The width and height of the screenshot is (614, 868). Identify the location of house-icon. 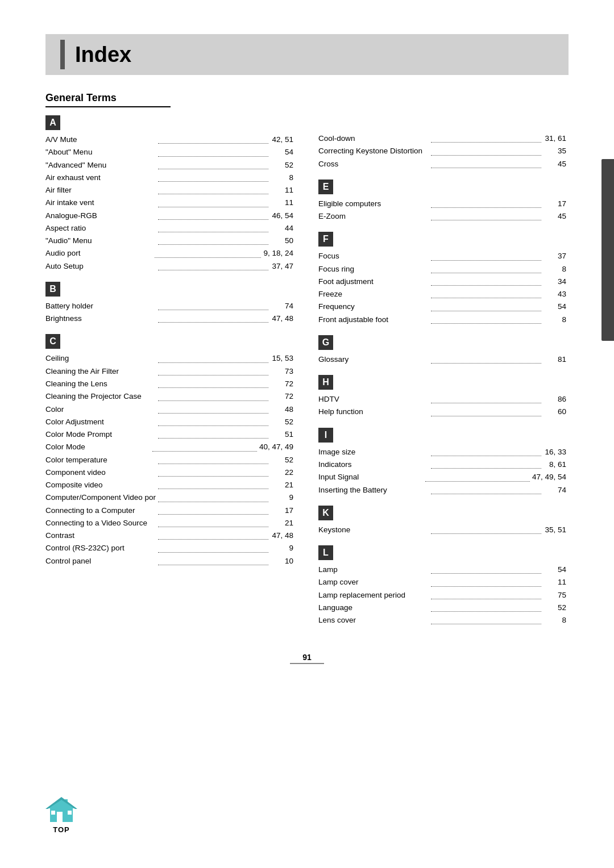
(61, 810).